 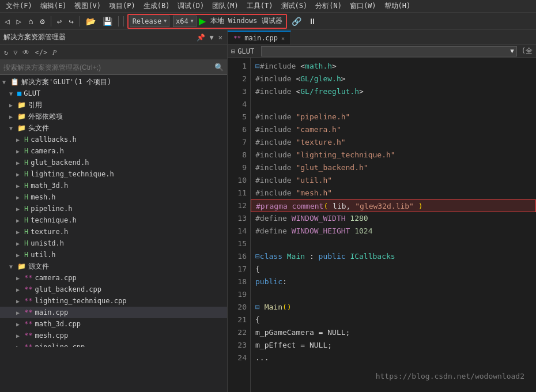 I want to click on code-line-17: {, so click(x=393, y=269).